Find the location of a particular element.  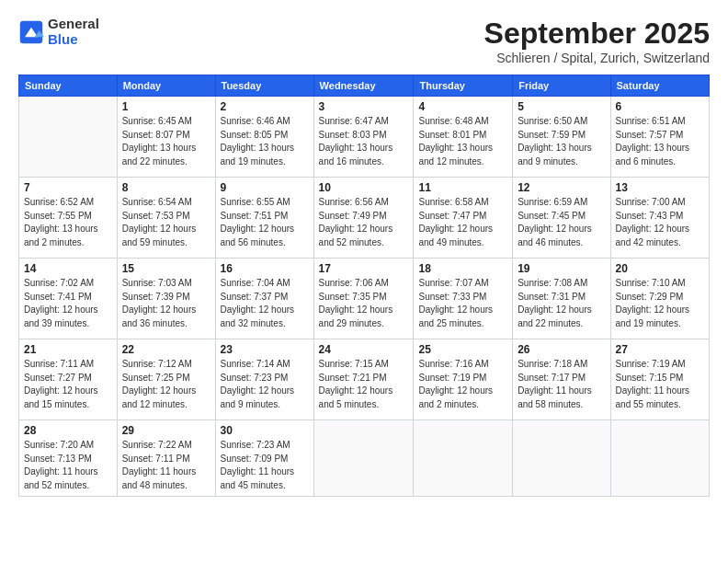

day-info: Sunrise: 6:54 AM Sunset: 7:53 PM Dayligh… is located at coordinates (166, 223).